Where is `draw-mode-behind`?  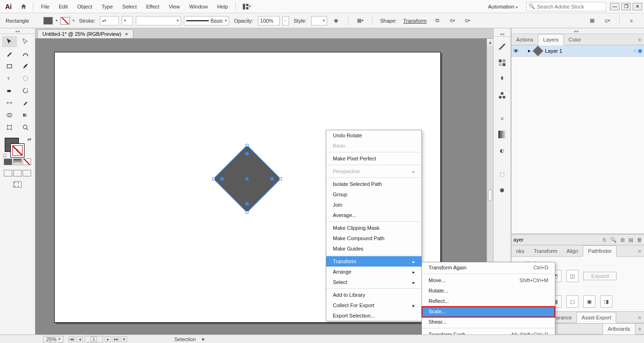
draw-mode-behind is located at coordinates (17, 173).